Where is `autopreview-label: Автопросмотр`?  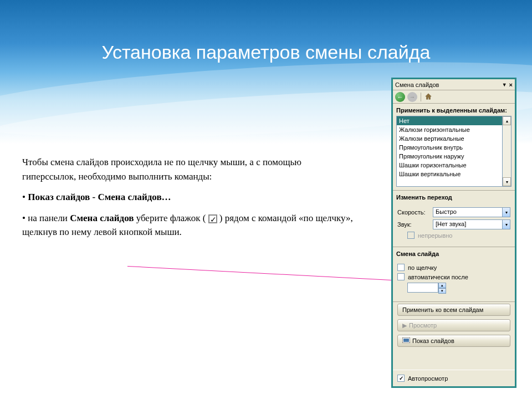
autopreview-label: Автопросмотр is located at coordinates (428, 378).